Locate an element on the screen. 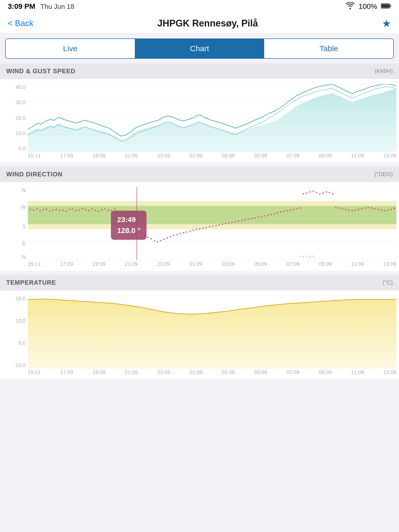 The image size is (399, 532). direction-chart: N W S E N is located at coordinates (205, 224).